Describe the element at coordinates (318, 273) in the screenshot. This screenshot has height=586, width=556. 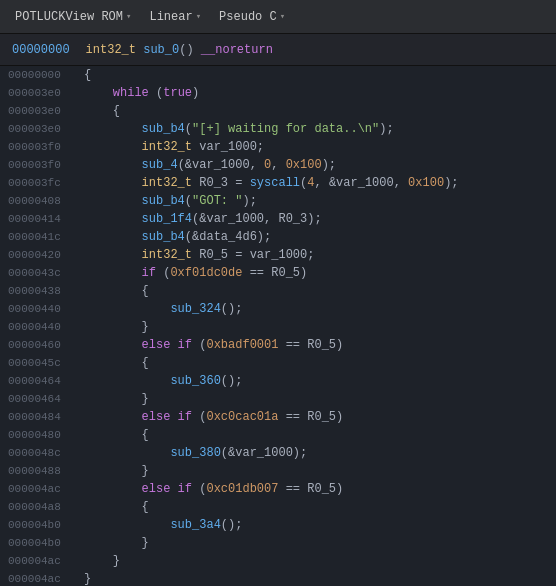
I see `line-code: if (0xf01dc0de == R0_5)` at that location.